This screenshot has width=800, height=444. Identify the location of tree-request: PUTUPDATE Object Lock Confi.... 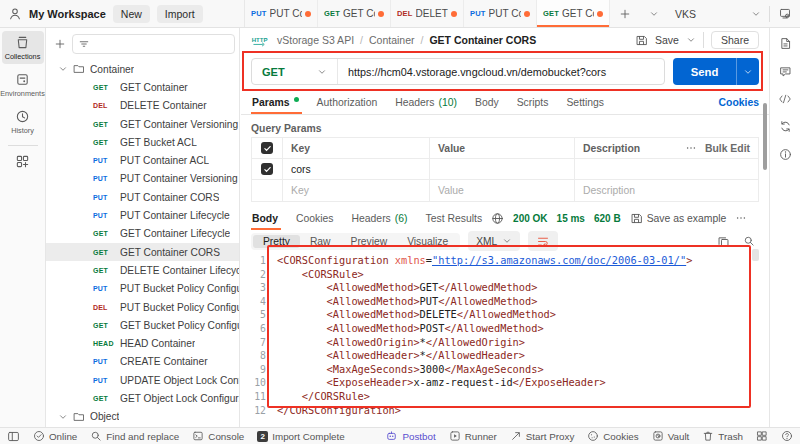
(142, 380).